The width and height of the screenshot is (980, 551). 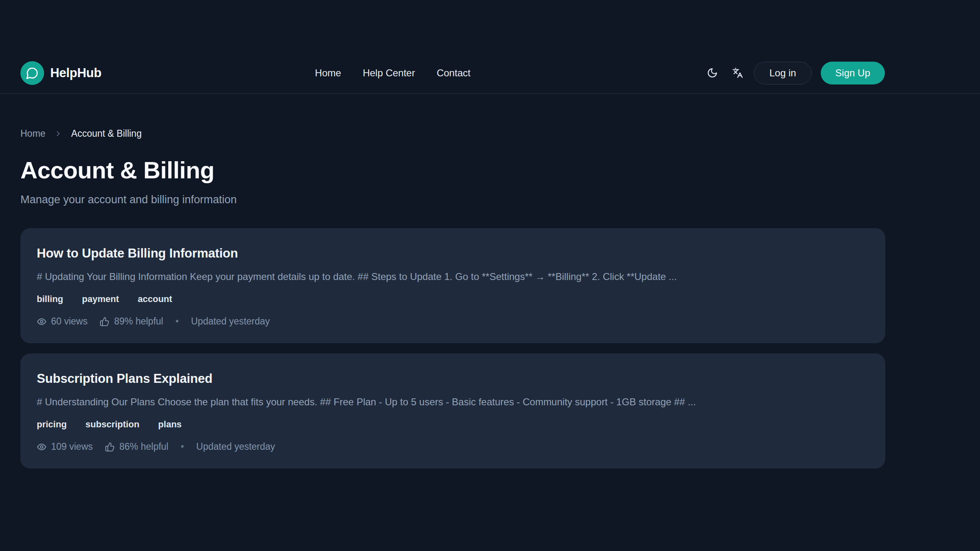 What do you see at coordinates (453, 73) in the screenshot?
I see `nav-contact: Contact` at bounding box center [453, 73].